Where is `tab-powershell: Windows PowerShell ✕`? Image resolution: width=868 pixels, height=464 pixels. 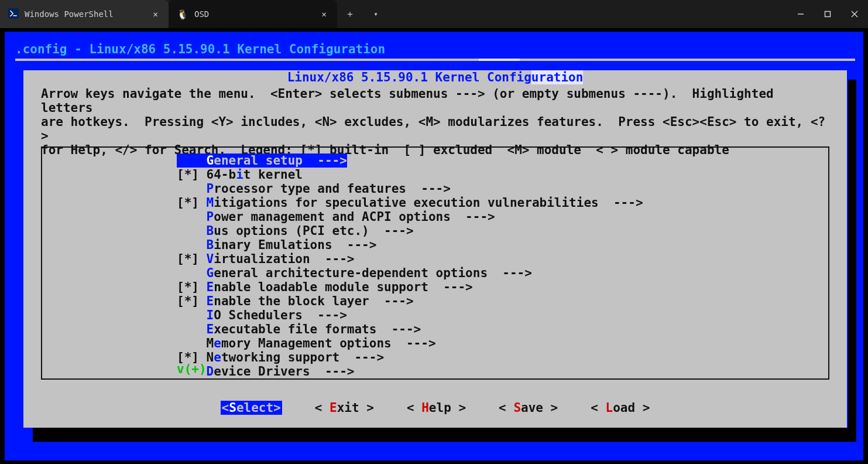
tab-powershell: Windows PowerShell ✕ is located at coordinates (84, 14).